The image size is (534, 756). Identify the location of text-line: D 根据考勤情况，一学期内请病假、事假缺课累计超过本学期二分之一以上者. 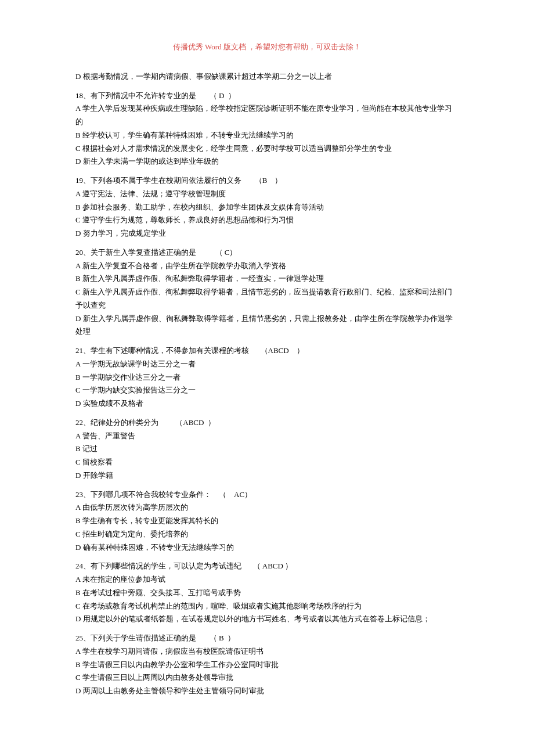
(267, 77).